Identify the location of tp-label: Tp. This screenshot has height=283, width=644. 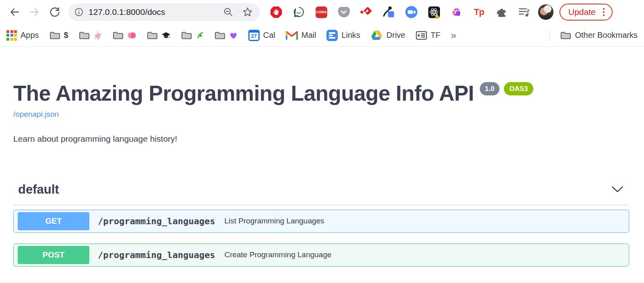
(479, 12).